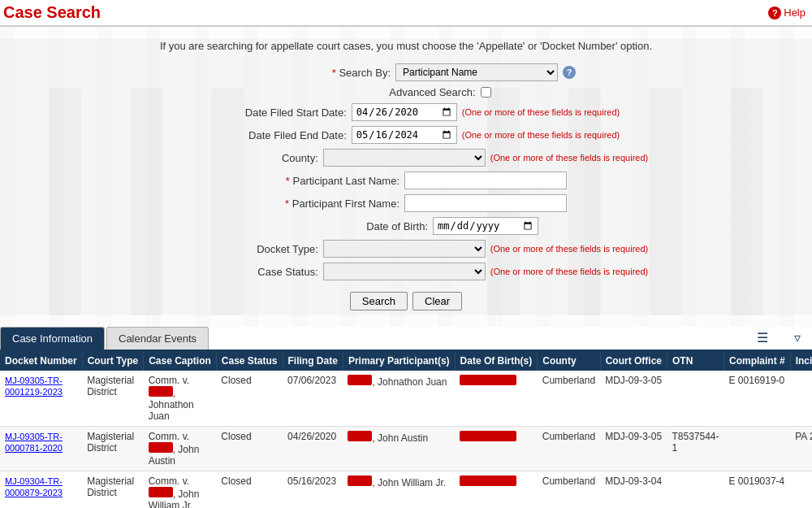 The image size is (812, 508). Describe the element at coordinates (41, 449) in the screenshot. I see `docket-number-cell: MJ-09305-TR-0000781-2020` at that location.